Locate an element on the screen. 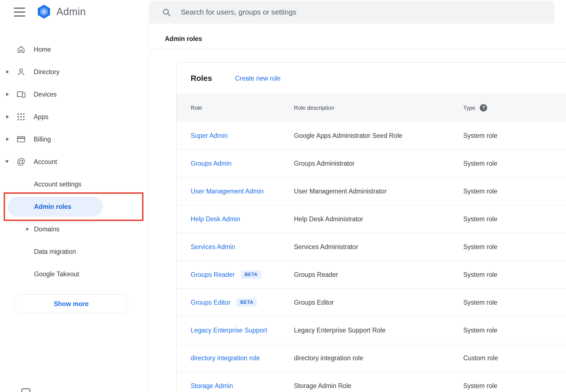  table-row: Groups Admin Groups Administrator System… is located at coordinates (371, 163).